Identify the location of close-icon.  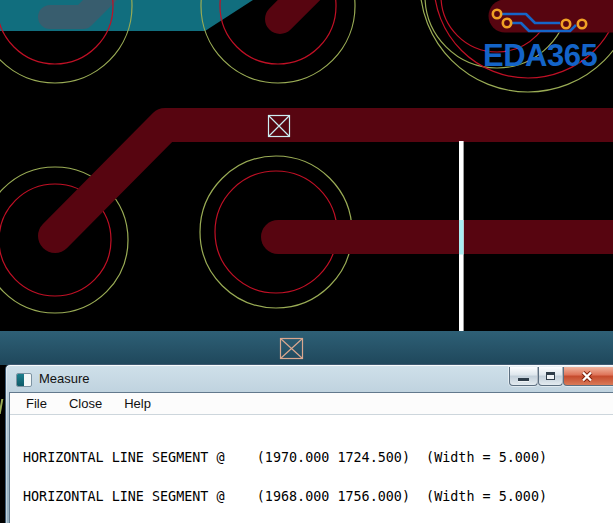
(587, 376).